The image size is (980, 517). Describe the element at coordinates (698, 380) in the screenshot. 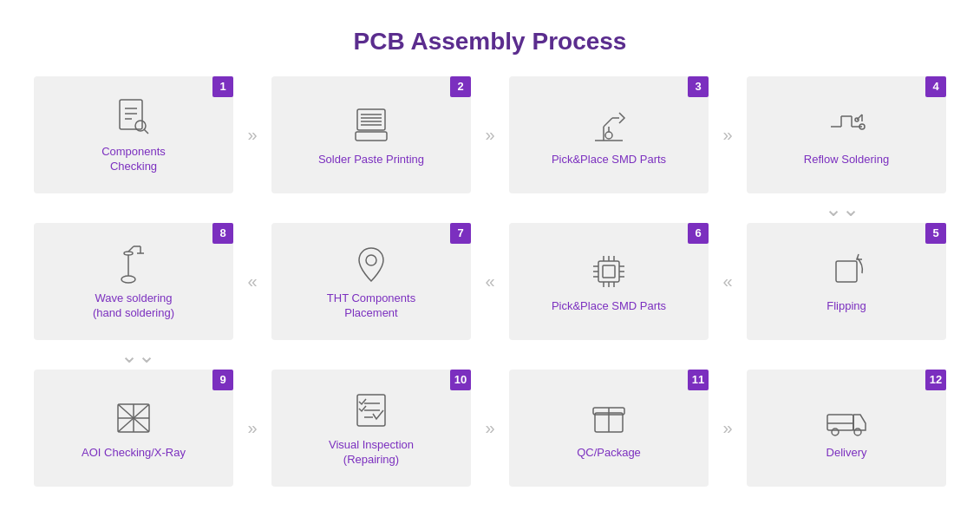

I see `card-number-11: 11` at that location.